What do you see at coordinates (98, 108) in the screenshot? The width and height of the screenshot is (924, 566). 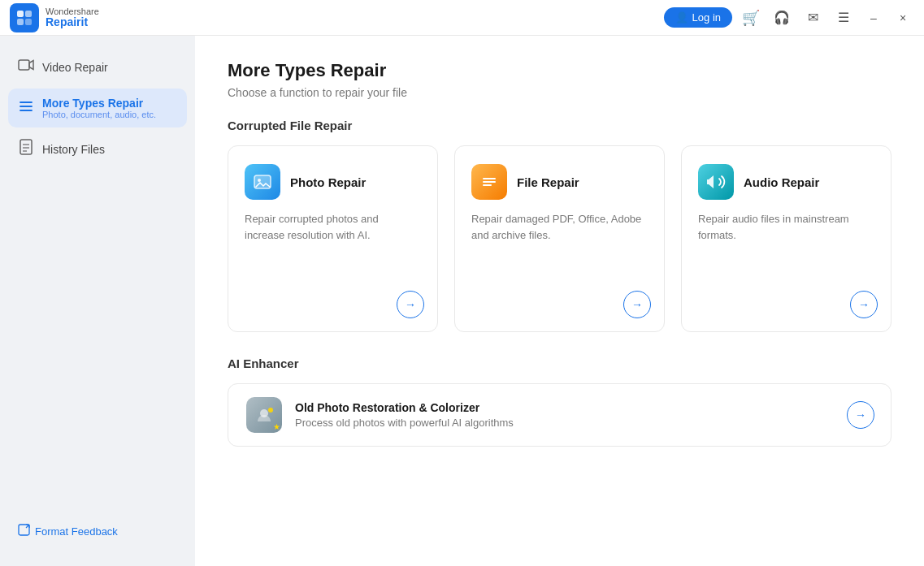 I see `sidebar-nav: Video Repair More Types Repair Photo, do…` at bounding box center [98, 108].